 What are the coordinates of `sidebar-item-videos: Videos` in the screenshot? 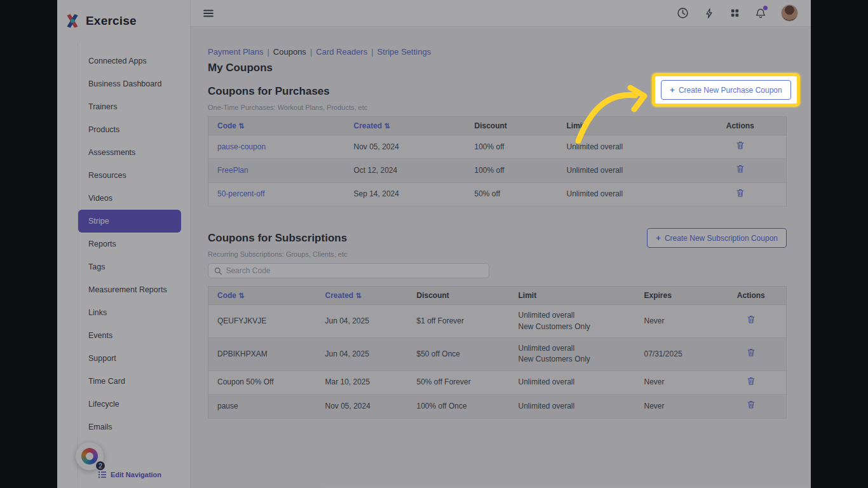 It's located at (134, 198).